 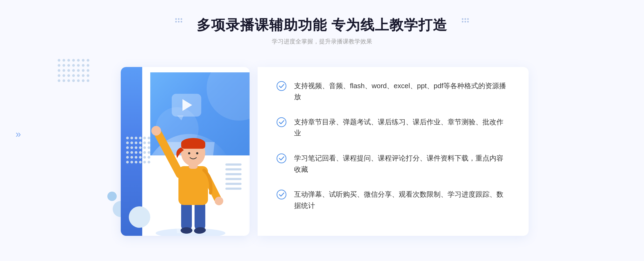 I want to click on person-illustration, so click(x=191, y=169).